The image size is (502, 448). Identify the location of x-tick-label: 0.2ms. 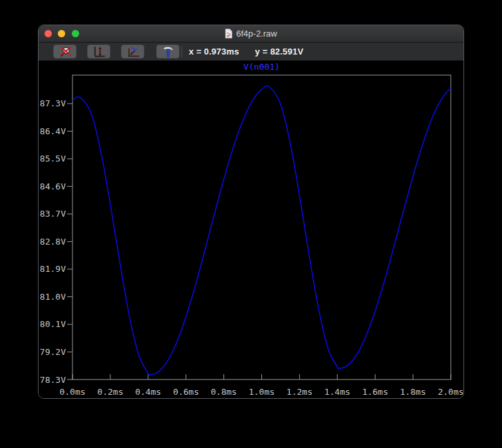
(110, 392).